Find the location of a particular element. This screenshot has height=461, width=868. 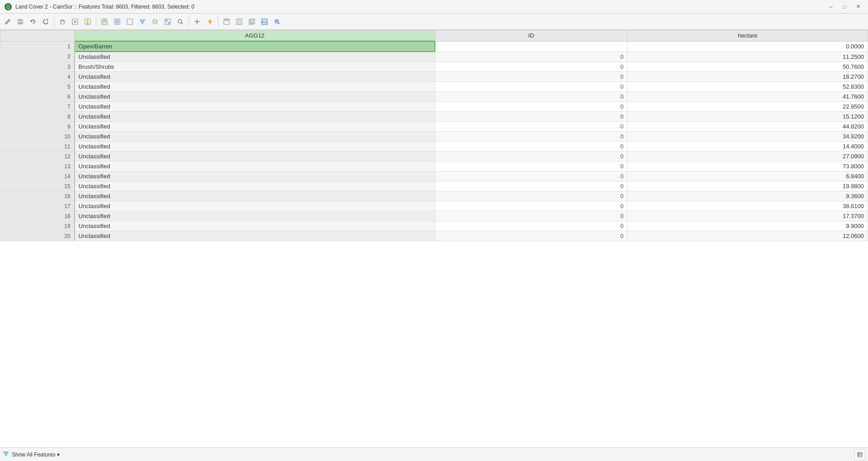

show-all-features-button: Show All Features ▾ is located at coordinates (36, 455).